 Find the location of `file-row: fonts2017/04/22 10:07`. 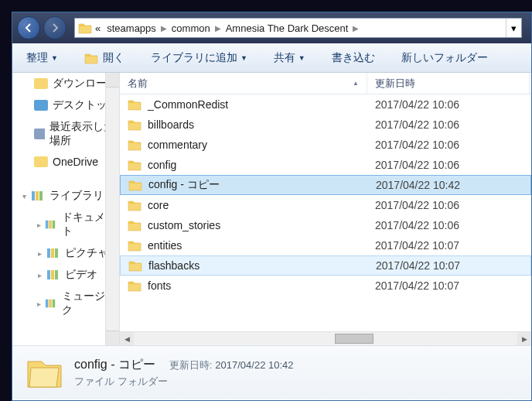

file-row: fonts2017/04/22 10:07 is located at coordinates (326, 286).